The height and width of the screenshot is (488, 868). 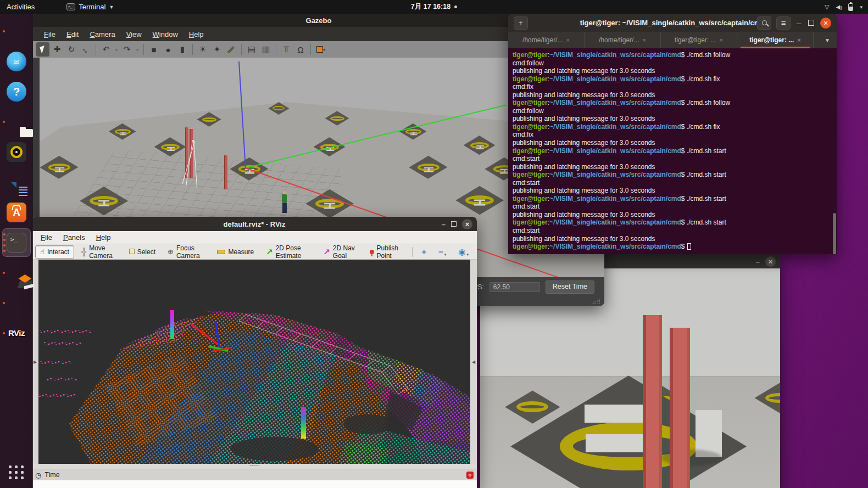 I want to click on tool-publish-point: Publish Point, so click(x=386, y=252).